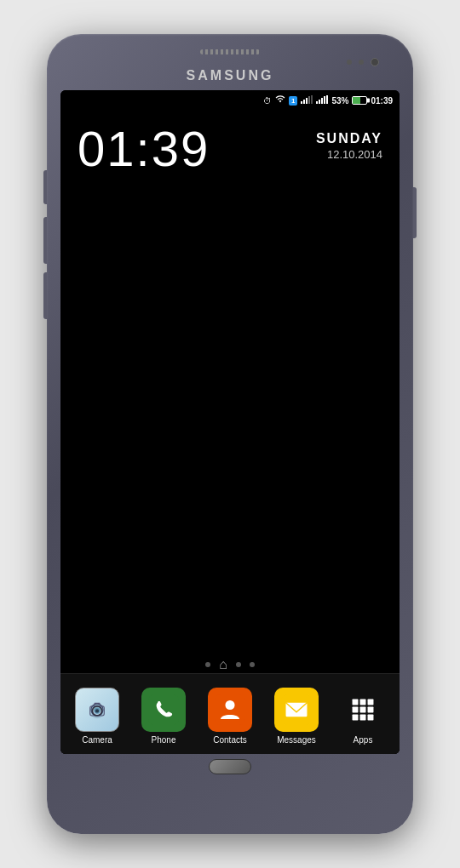  Describe the element at coordinates (230, 62) in the screenshot. I see `top-sensors` at that location.